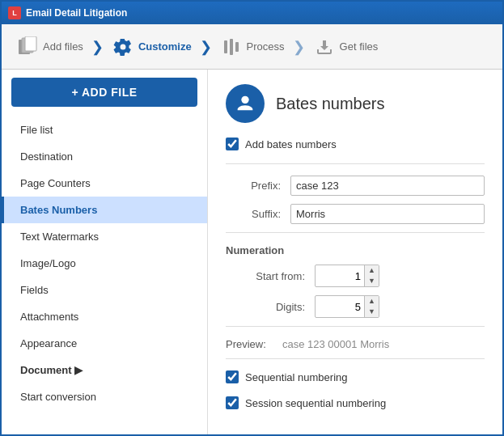 This screenshot has width=504, height=436. What do you see at coordinates (104, 396) in the screenshot?
I see `sidebar-item-start-conversion: Start conversion` at bounding box center [104, 396].